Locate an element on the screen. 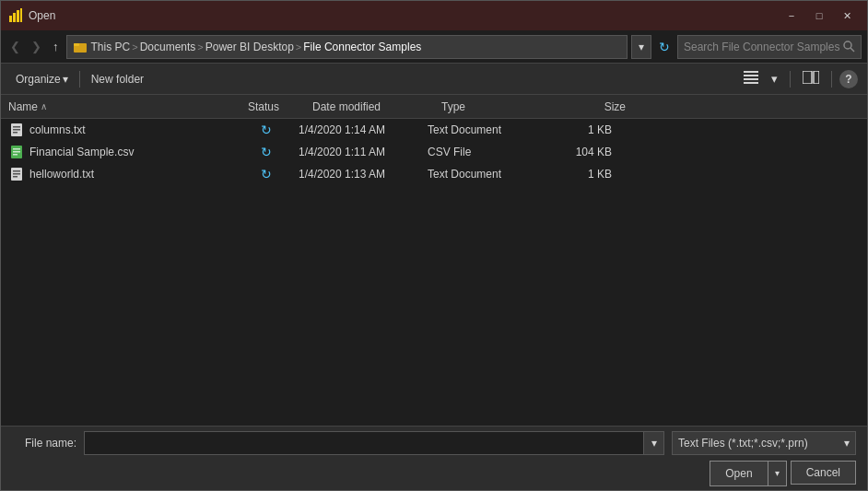 This screenshot has width=868, height=491. file-date-cell: 1/4/2020 1:13 AM is located at coordinates (363, 174).